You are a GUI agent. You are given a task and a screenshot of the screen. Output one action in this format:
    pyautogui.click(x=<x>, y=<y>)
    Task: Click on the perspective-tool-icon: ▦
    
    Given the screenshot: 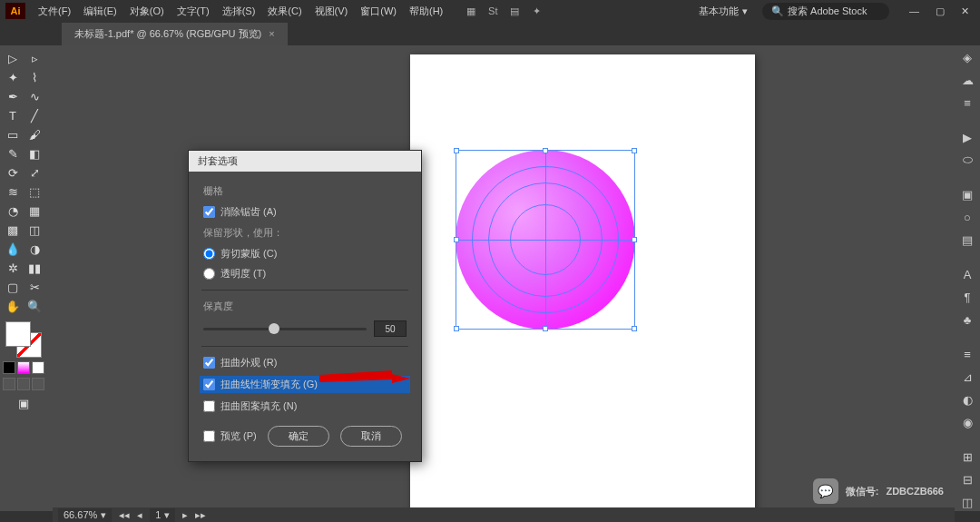 What is the action you would take?
    pyautogui.click(x=34, y=211)
    